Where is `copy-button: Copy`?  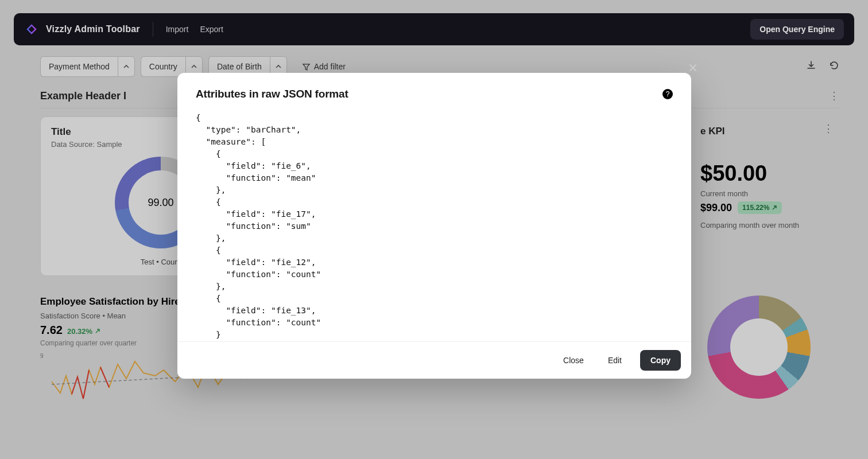 copy-button: Copy is located at coordinates (660, 360).